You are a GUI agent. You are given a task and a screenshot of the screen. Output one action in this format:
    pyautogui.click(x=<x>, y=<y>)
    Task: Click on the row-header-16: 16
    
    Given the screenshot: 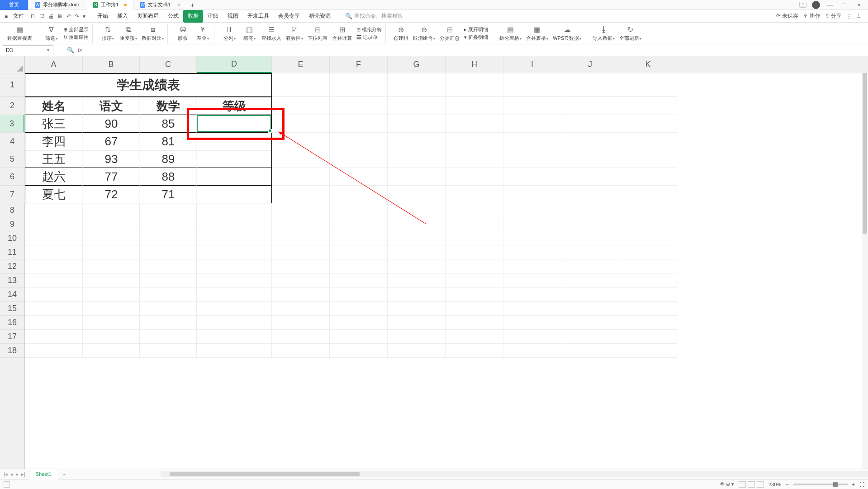 What is the action you would take?
    pyautogui.click(x=12, y=322)
    